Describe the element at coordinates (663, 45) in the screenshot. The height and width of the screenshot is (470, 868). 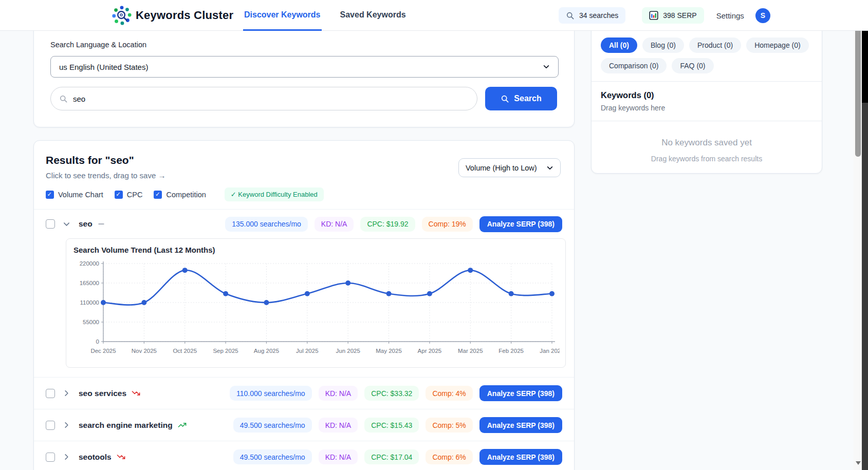
I see `category-tab-blog: Blog (0)` at that location.